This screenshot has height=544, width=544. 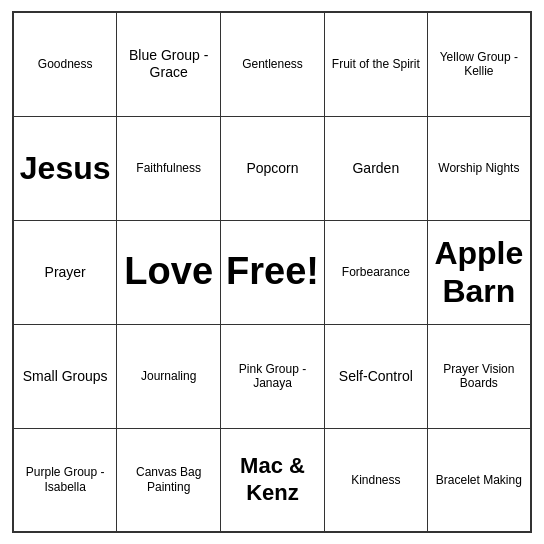 I want to click on cell-r4-c0: Purple Group - Isabella, so click(x=65, y=480).